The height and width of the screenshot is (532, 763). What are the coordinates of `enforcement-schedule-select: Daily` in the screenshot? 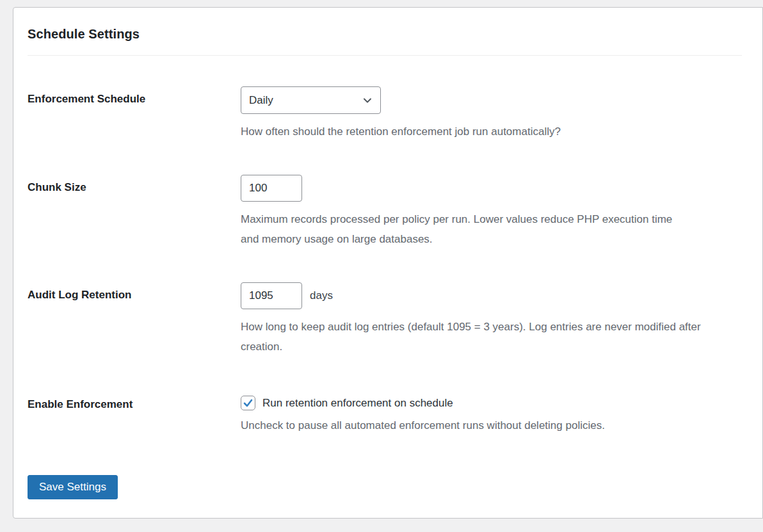 It's located at (311, 100).